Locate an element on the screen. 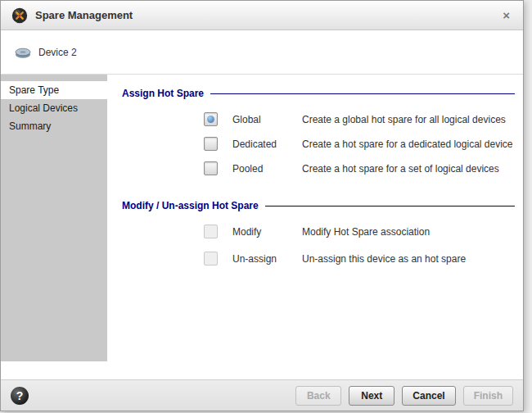 The image size is (532, 413). section-title-text: Assign Hot Spare is located at coordinates (163, 93).